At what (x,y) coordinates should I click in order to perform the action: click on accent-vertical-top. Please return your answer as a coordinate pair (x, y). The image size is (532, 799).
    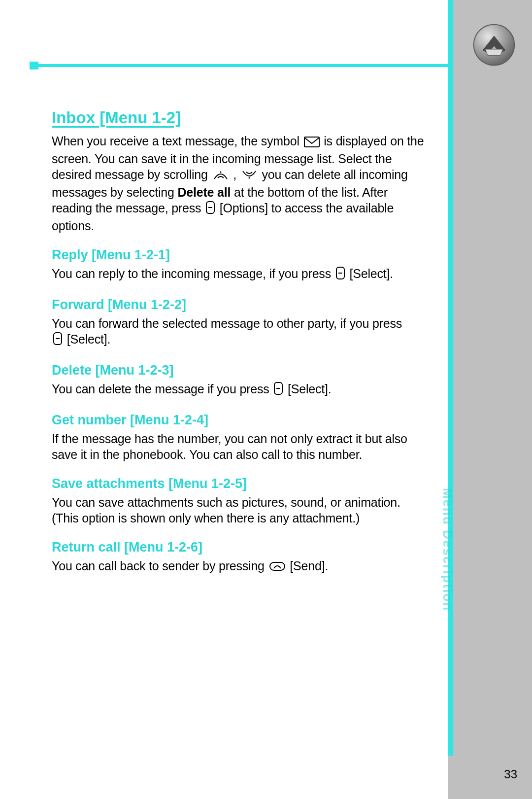
    Looking at the image, I should click on (451, 34).